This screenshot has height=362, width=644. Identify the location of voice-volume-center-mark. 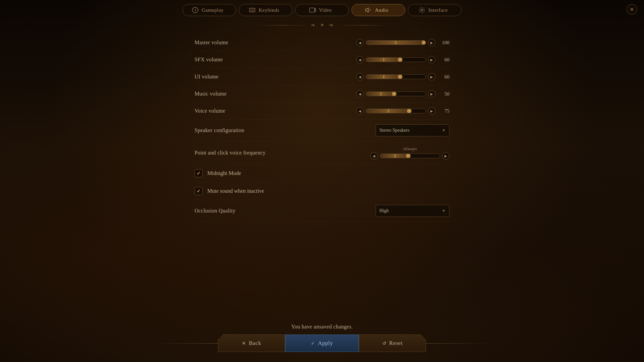
(388, 111).